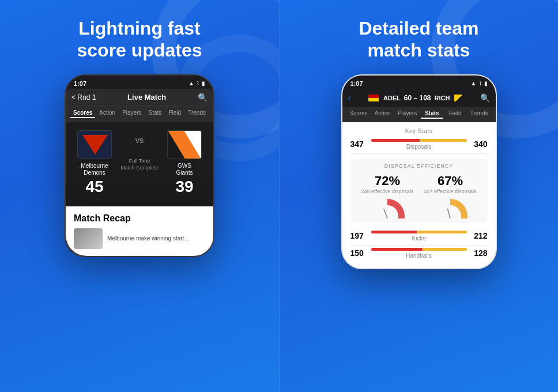 Image resolution: width=558 pixels, height=392 pixels. Describe the element at coordinates (419, 239) in the screenshot. I see `kicks-label: Kicks` at that location.